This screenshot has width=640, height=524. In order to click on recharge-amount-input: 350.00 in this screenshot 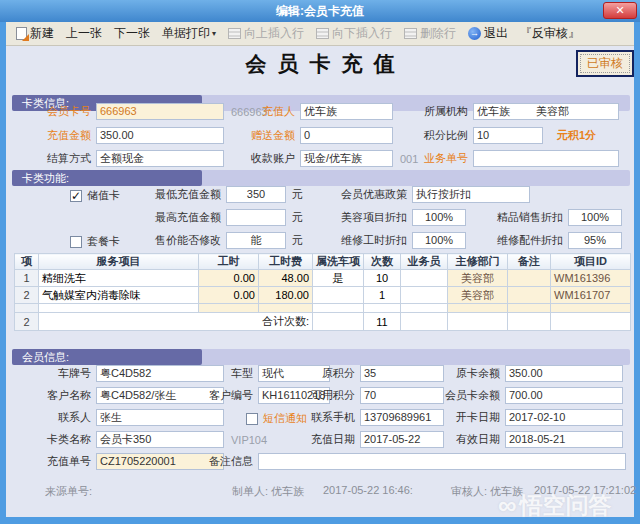, I will do `click(160, 136)`.